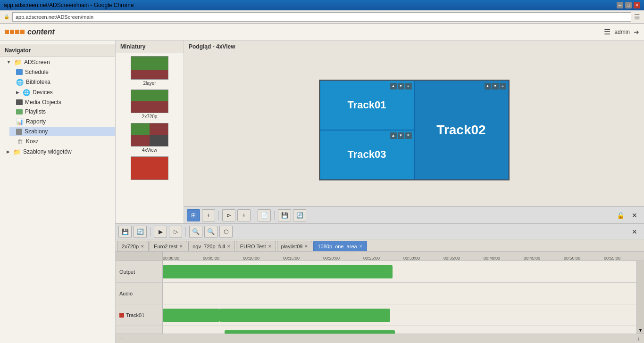 This screenshot has width=644, height=343. I want to click on browser-controls: ─ □ ✕, so click(628, 5).